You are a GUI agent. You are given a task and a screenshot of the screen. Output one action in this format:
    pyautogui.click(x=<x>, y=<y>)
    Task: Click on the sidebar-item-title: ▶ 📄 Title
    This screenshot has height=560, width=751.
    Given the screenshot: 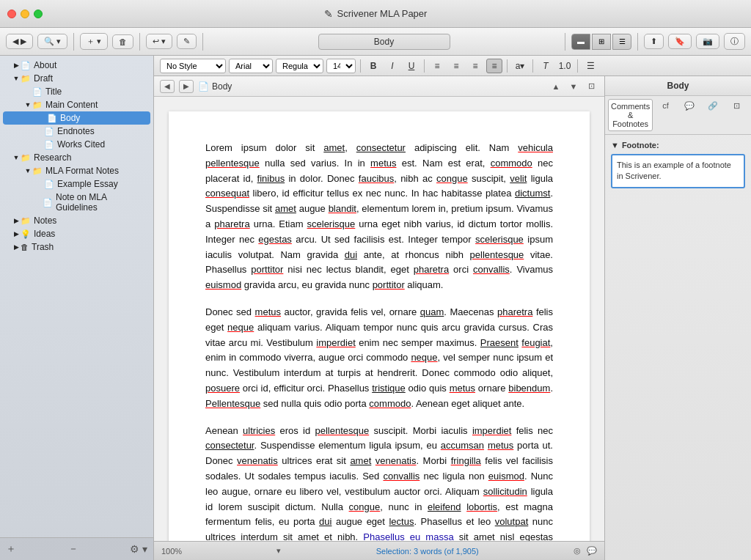 What is the action you would take?
    pyautogui.click(x=76, y=92)
    